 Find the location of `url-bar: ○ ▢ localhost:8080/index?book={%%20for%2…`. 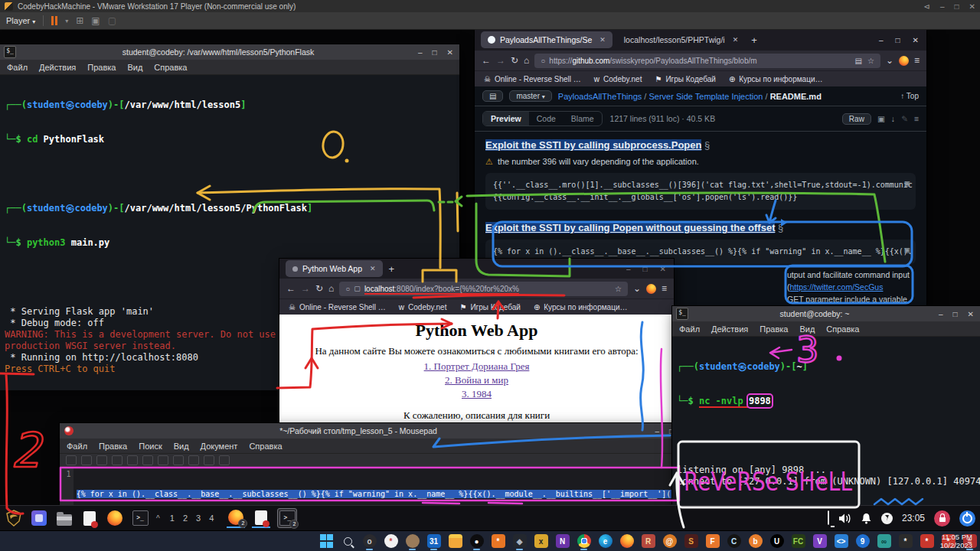

url-bar: ○ ▢ localhost:8080/index?book={%%20for%2… is located at coordinates (484, 289).